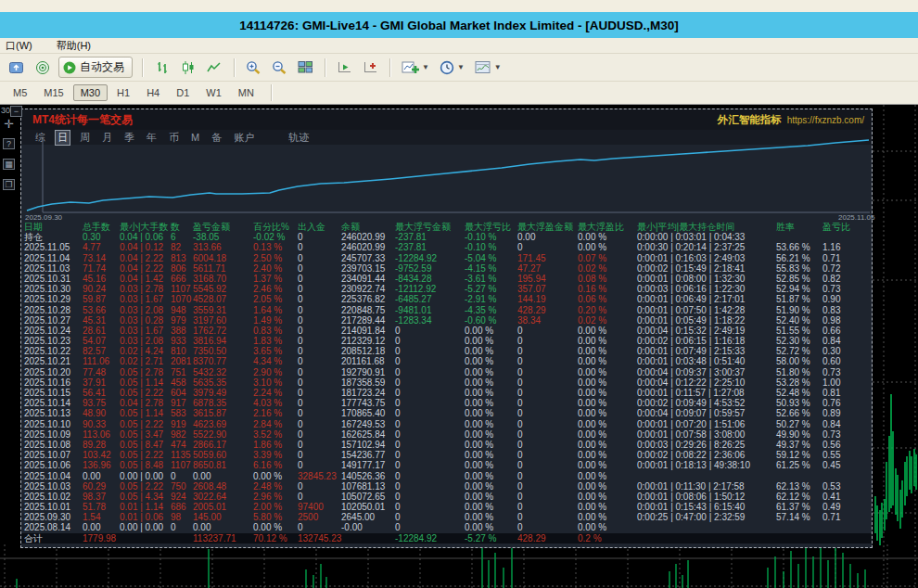  Describe the element at coordinates (9, 185) in the screenshot. I see `cascade-windows-icon: ❐` at that location.